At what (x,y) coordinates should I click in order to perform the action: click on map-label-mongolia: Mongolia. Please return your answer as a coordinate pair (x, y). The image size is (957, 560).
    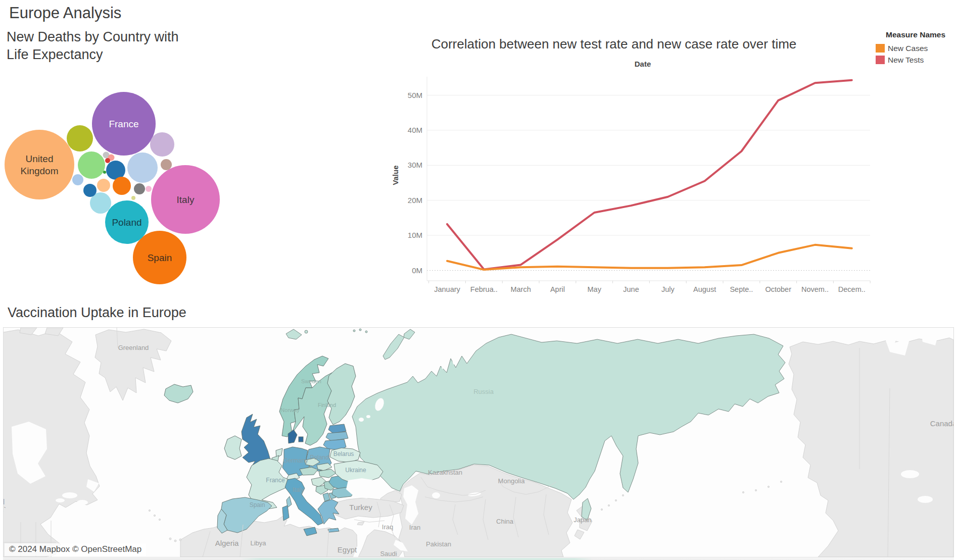
    Looking at the image, I should click on (512, 481).